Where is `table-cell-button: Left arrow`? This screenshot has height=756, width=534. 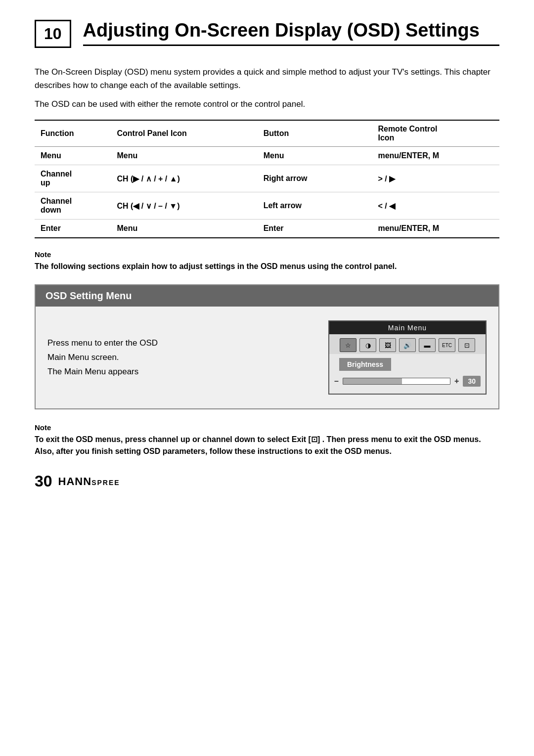 table-cell-button: Left arrow is located at coordinates (315, 206).